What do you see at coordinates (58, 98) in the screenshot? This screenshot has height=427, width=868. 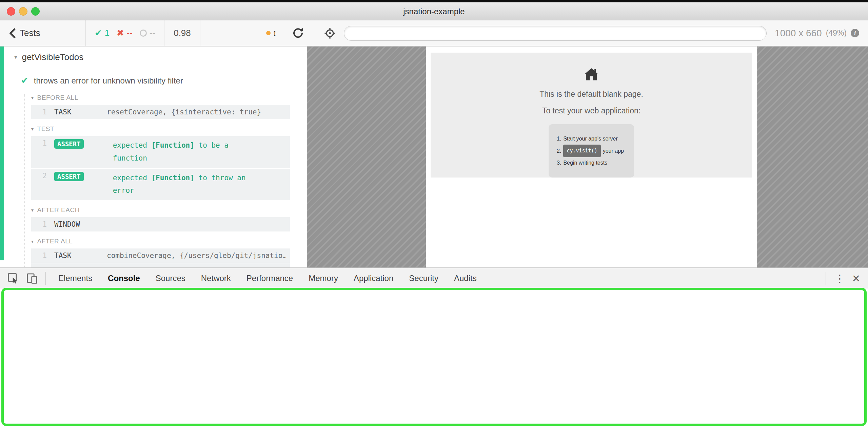 I see `hook-name: BEFORE ALL` at bounding box center [58, 98].